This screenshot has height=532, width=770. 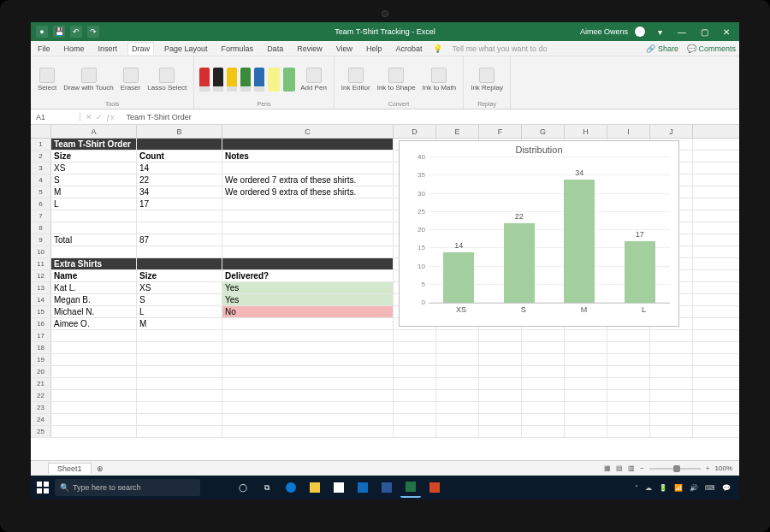 I want to click on cell: Extra Shirts, so click(x=94, y=263).